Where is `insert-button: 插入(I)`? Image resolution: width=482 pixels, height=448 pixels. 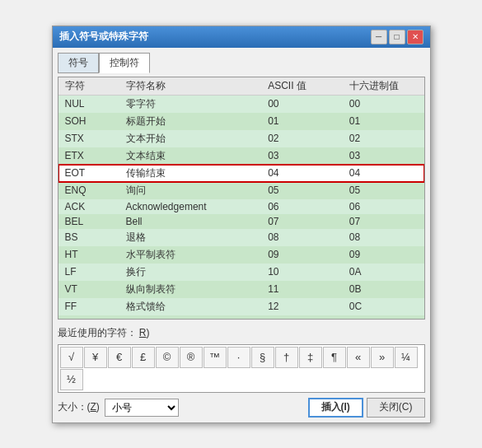
insert-button: 插入(I) is located at coordinates (336, 408).